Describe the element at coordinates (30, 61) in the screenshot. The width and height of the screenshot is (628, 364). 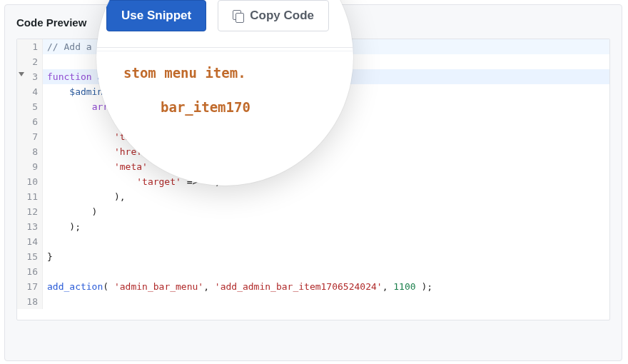
I see `line-number: 2` at that location.